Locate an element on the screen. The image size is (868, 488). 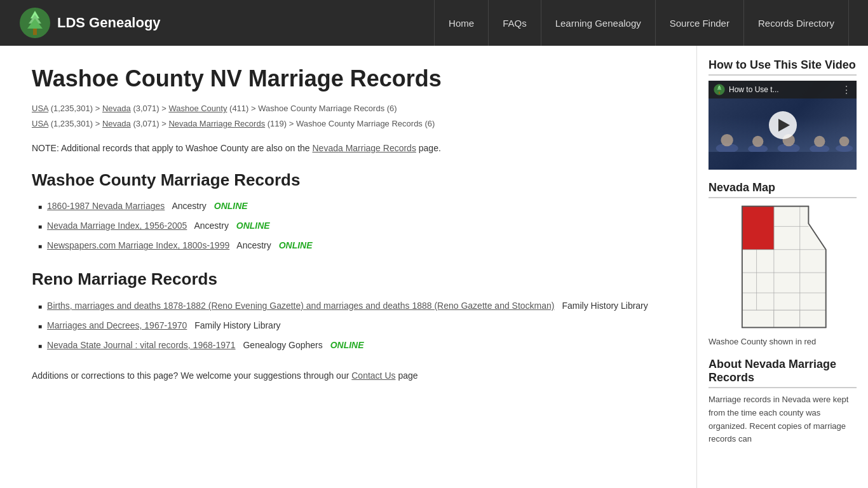
record-link-1860: 1860-1987 Nevada Marriages is located at coordinates (105, 206).